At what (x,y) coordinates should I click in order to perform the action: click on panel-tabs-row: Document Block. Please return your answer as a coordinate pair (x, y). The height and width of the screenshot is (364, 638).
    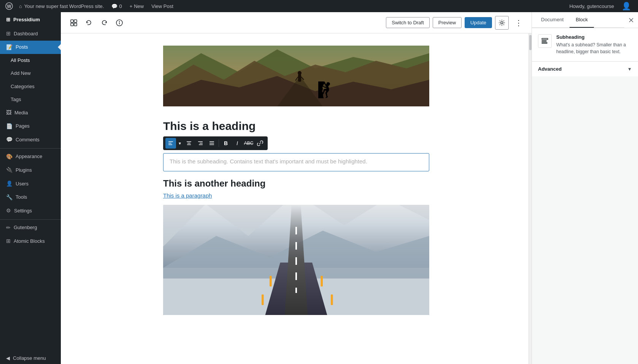
    Looking at the image, I should click on (585, 20).